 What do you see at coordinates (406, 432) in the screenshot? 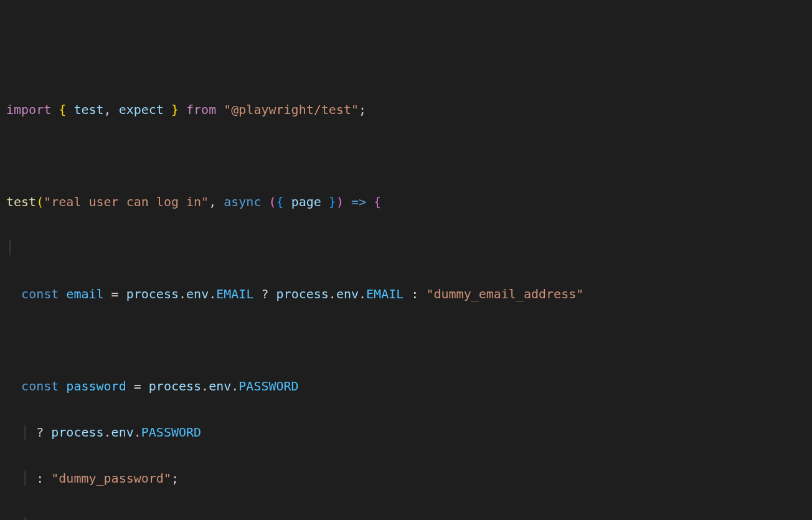
I see `code-line-8: │ ? process.env.PASSWORD` at bounding box center [406, 432].